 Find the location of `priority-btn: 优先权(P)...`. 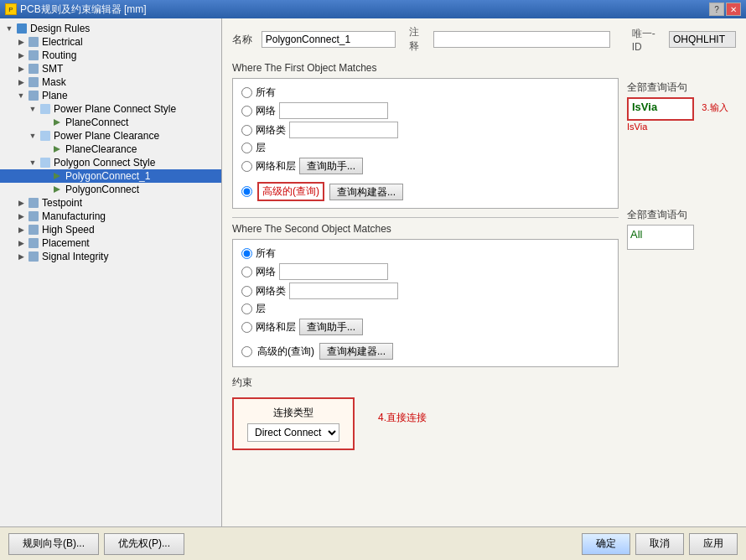

priority-btn: 优先权(P)... is located at coordinates (144, 544).